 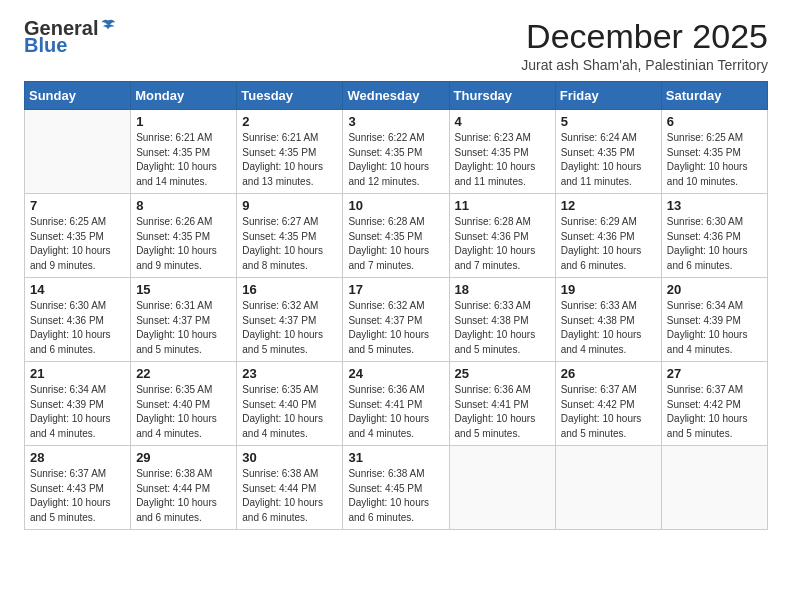 What do you see at coordinates (608, 160) in the screenshot?
I see `day-info: Sunrise: 6:24 AM Sunset: 4:35 PM Dayligh…` at bounding box center [608, 160].